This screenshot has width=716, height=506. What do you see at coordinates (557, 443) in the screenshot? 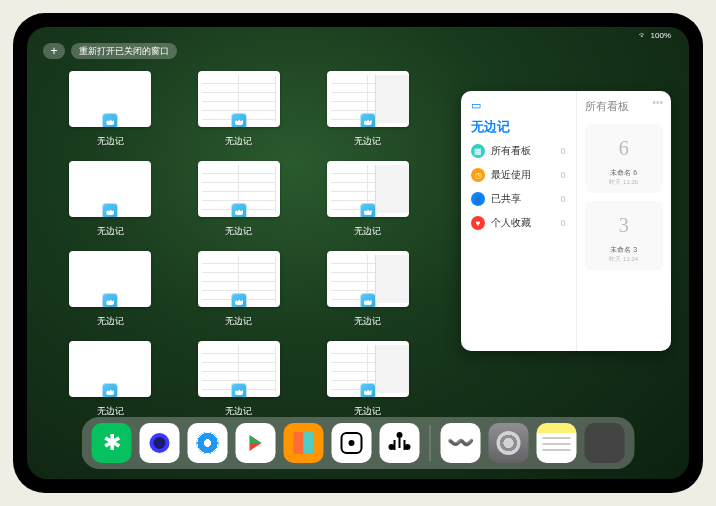
I see `dock-app-notes` at bounding box center [557, 443].